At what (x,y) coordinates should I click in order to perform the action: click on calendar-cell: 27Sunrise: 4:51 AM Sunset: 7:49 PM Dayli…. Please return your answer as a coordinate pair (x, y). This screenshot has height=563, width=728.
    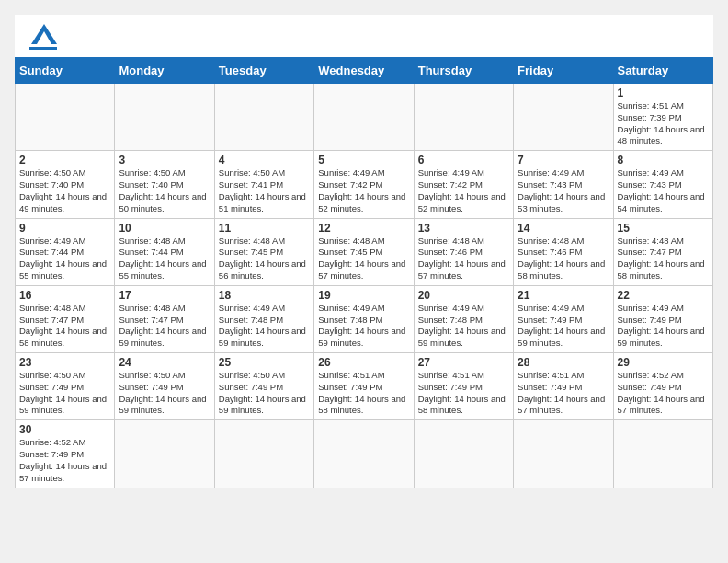
    Looking at the image, I should click on (463, 386).